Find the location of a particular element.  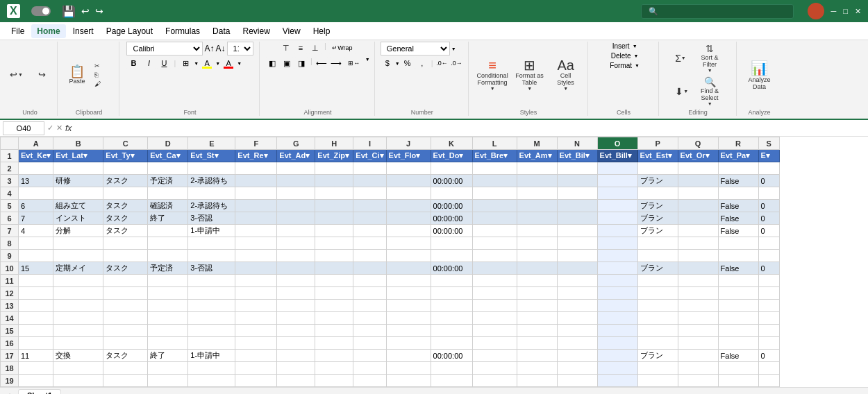

redo-small-icon: ↪ is located at coordinates (99, 11).